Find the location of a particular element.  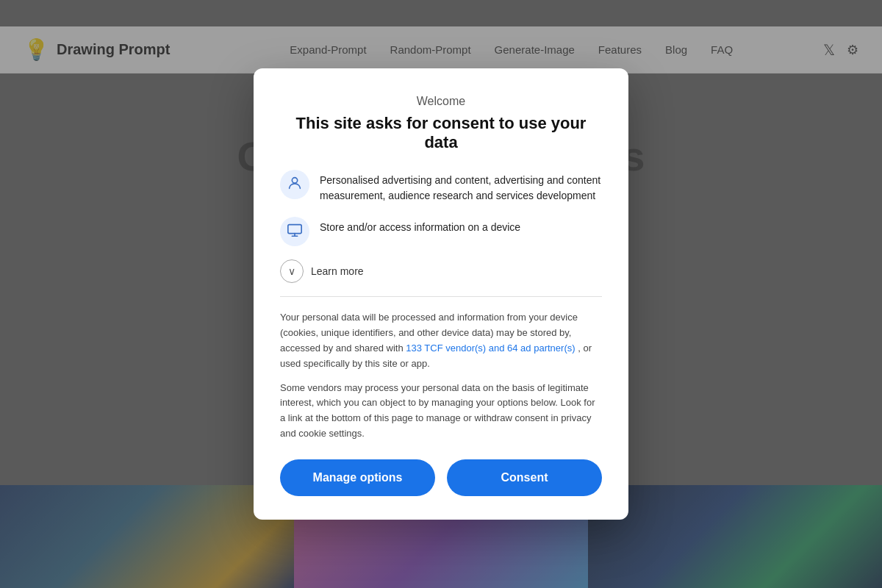

consent-button: Consent is located at coordinates (525, 478).